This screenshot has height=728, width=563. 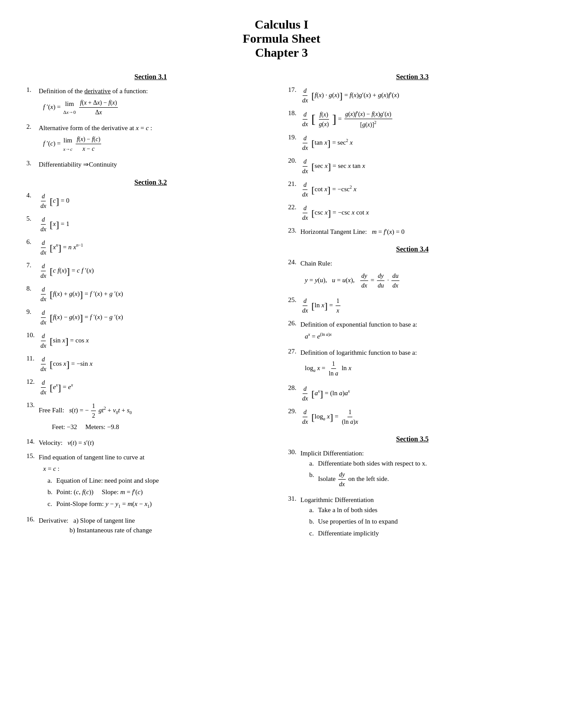 I want to click on item-31-content: Logarithmic Differentiation a. Take a ln…, so click(x=419, y=517).